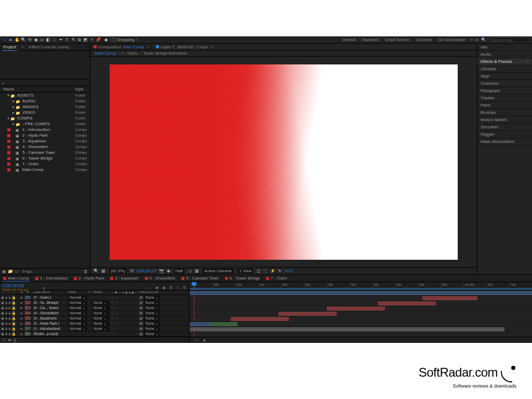 The image size is (532, 399). I want to click on 3d-icon: ⬚, so click(265, 271).